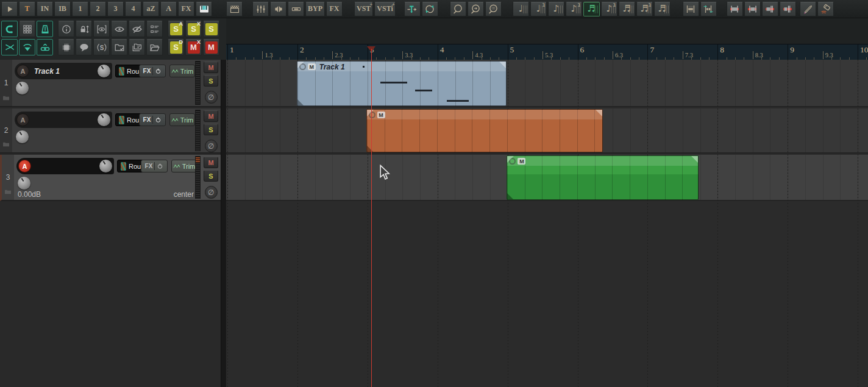  Describe the element at coordinates (735, 9) in the screenshot. I see `trim-left-button` at that location.